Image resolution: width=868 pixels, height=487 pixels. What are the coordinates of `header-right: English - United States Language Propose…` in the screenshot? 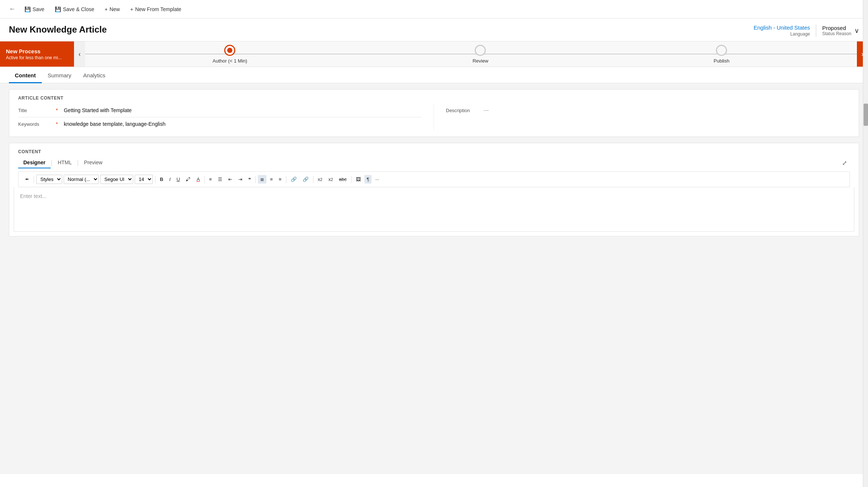 It's located at (807, 30).